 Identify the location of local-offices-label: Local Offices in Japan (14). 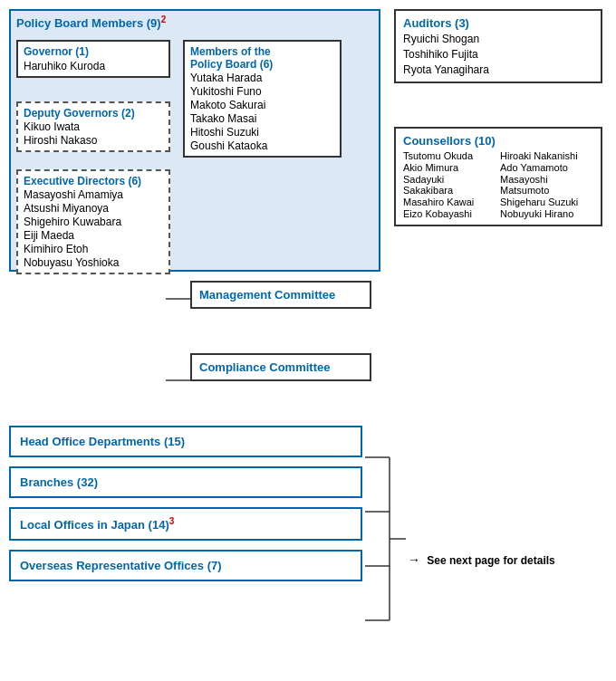
(94, 525).